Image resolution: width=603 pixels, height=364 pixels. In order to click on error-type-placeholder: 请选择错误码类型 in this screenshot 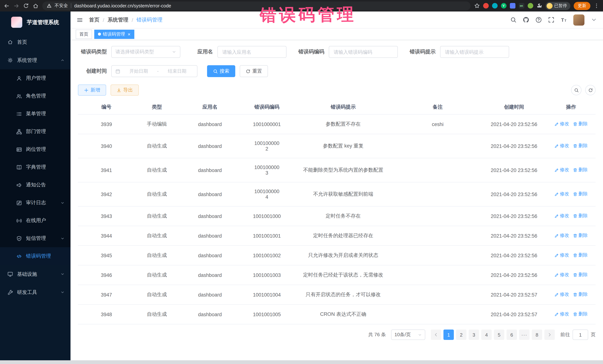, I will do `click(135, 52)`.